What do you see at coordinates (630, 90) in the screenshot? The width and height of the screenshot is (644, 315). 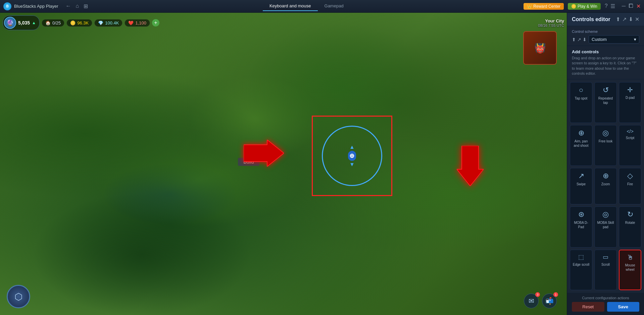 I see `d-pad-icon: ✛` at bounding box center [630, 90].